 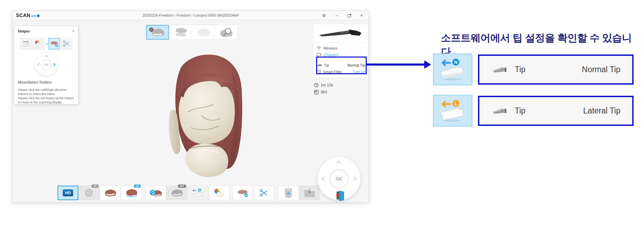 I want to click on helper-cut-tool, so click(x=67, y=44).